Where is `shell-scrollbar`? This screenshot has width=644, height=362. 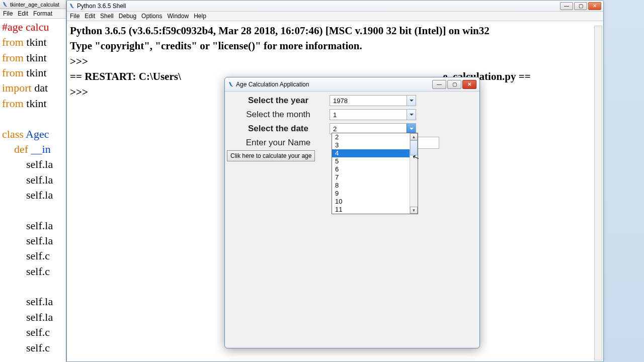 shell-scrollbar is located at coordinates (598, 193).